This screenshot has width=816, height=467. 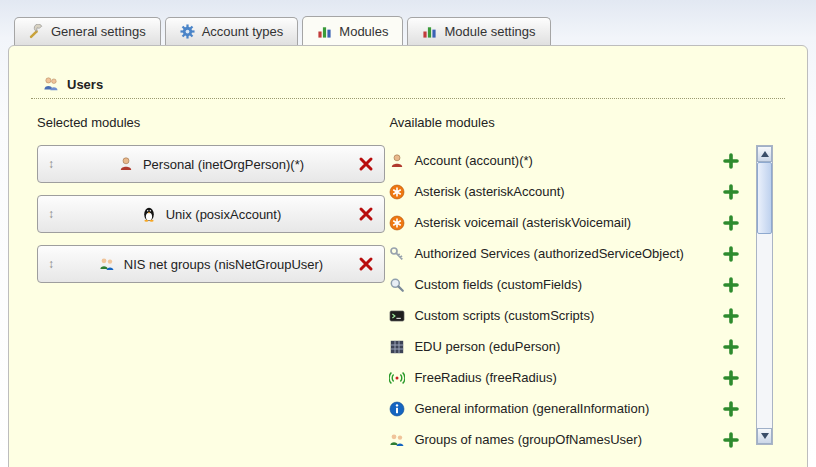 What do you see at coordinates (564, 284) in the screenshot?
I see `available-module-row: Custom fields (customFields)` at bounding box center [564, 284].